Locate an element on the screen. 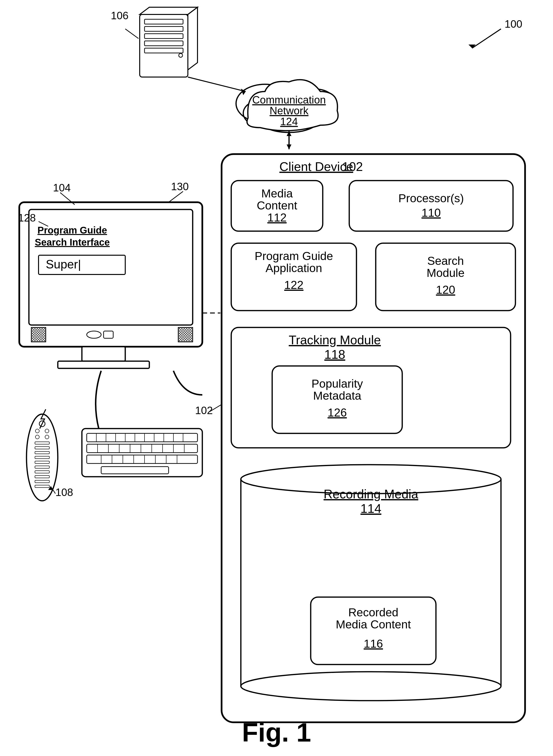 The height and width of the screenshot is (756, 553). svg-text: Search Interface is located at coordinates (72, 242).